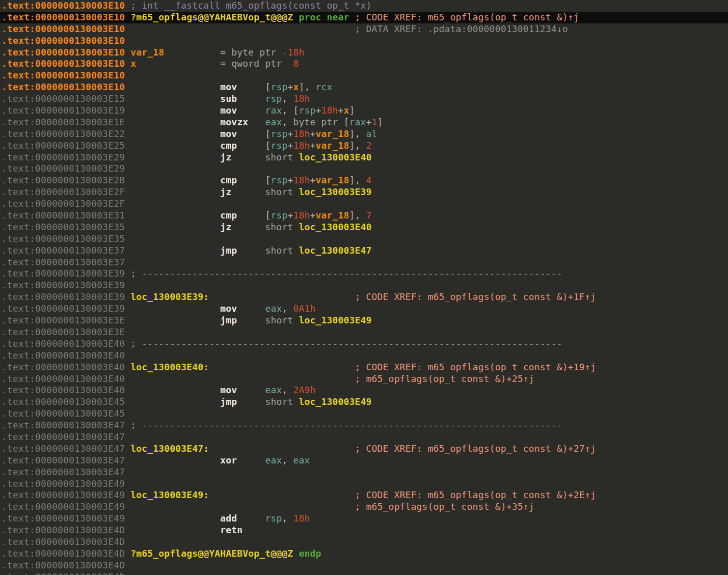  I want to click on listing-line: .text:0000000130003E39, so click(365, 285).